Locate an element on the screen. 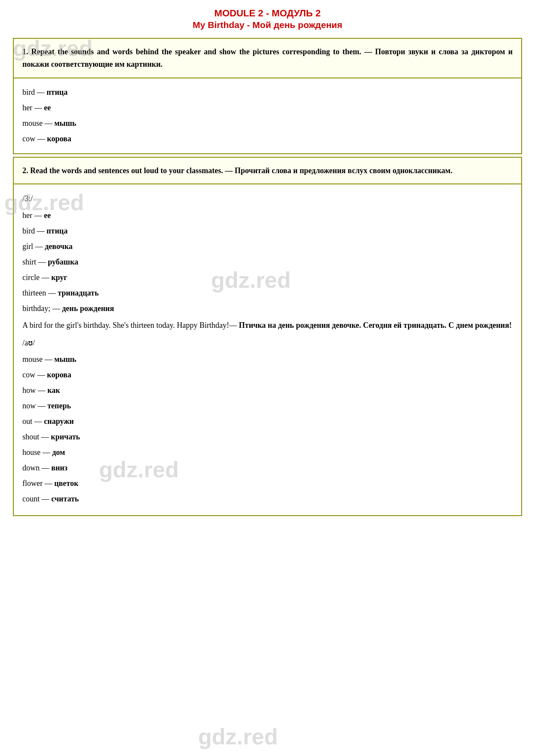 Image resolution: width=535 pixels, height=756 pixels. page-subtitle: My Birthday - Мой день рождения is located at coordinates (268, 25).